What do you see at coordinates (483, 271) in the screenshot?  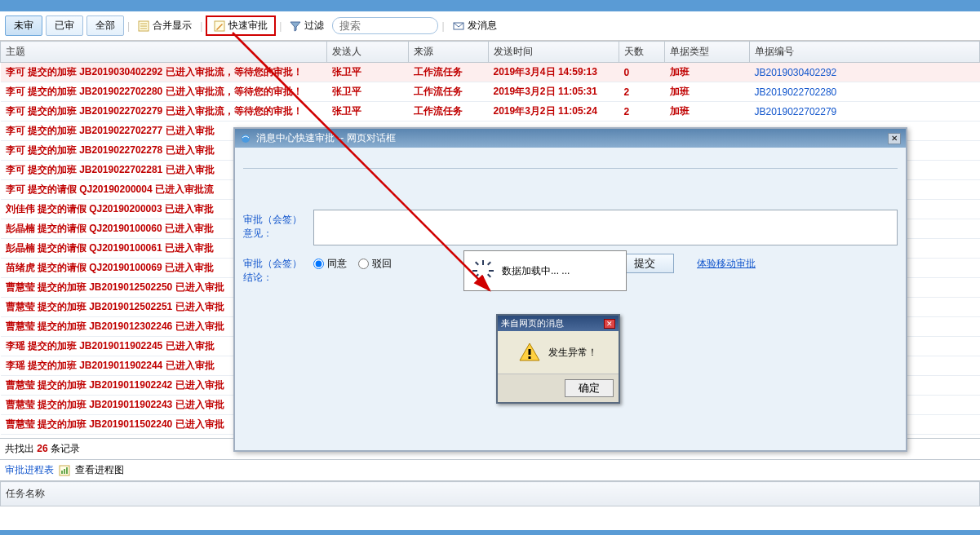 I see `spinner-icon` at bounding box center [483, 271].